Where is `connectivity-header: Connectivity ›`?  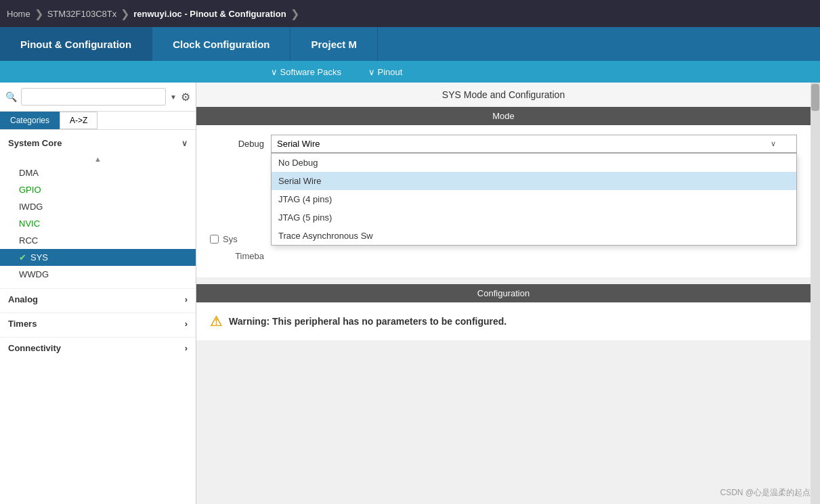
connectivity-header: Connectivity › is located at coordinates (98, 348).